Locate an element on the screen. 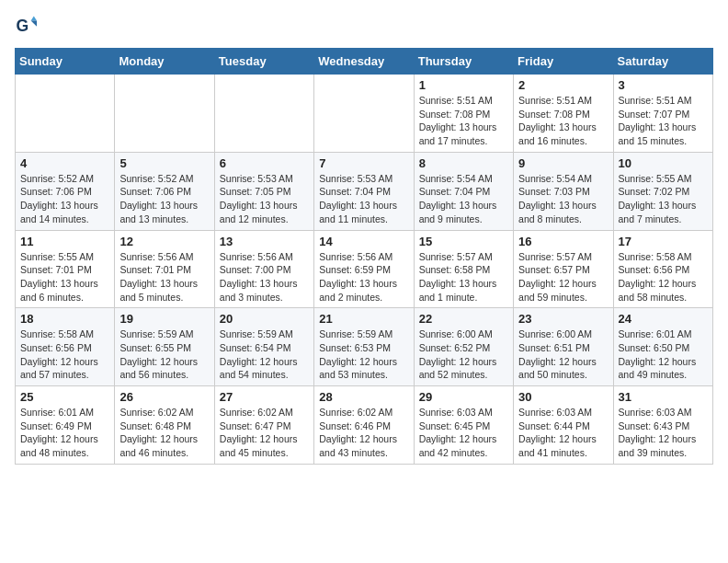 The width and height of the screenshot is (728, 563). day-info: Sunrise: 6:02 AM Sunset: 6:48 PM Dayligh… is located at coordinates (164, 432).